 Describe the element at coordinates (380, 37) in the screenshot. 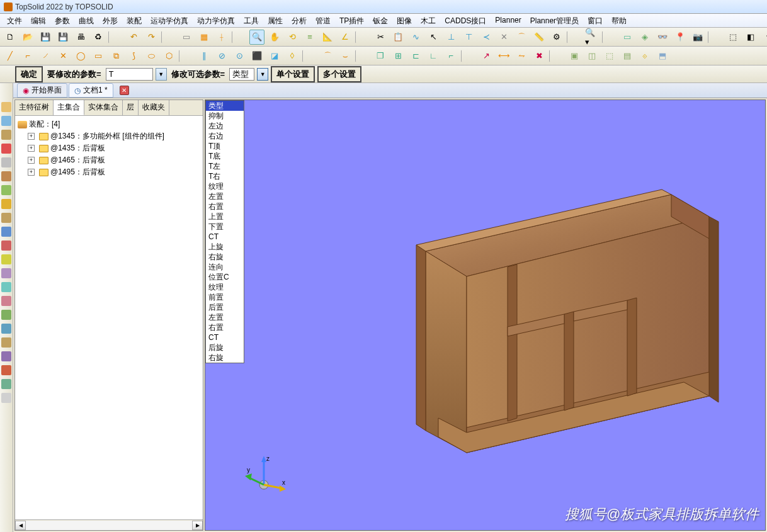

I see `cut-icon: ✂` at that location.